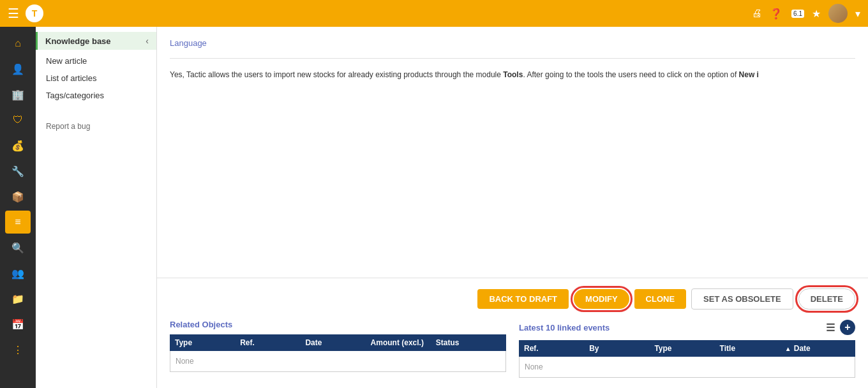 This screenshot has height=388, width=868. I want to click on language-row: Language, so click(513, 48).